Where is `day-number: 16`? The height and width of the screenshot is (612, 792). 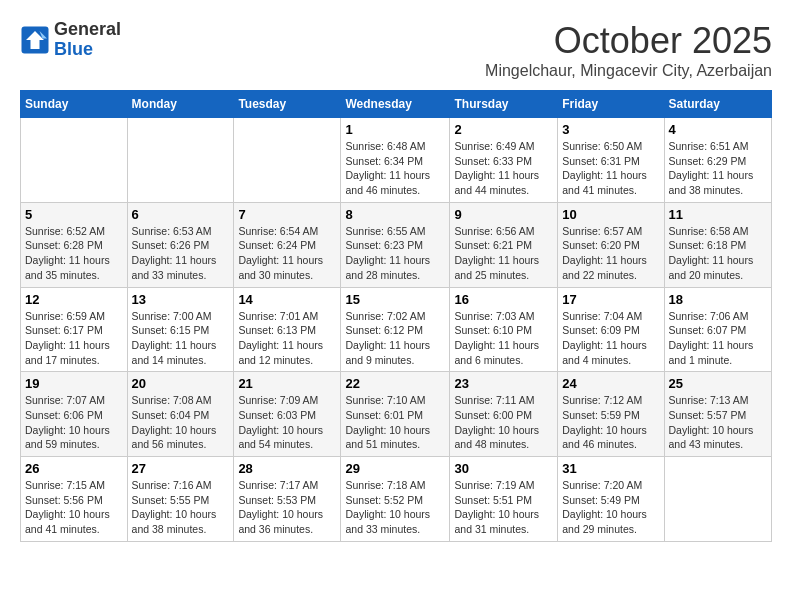
day-number: 16 is located at coordinates (504, 300).